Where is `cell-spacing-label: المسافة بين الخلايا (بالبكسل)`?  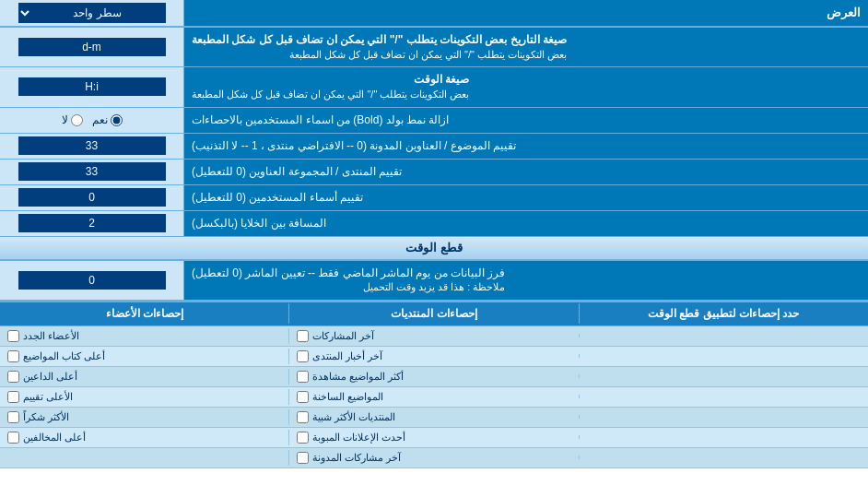 cell-spacing-label: المسافة بين الخلايا (بالبكسل) is located at coordinates (526, 223).